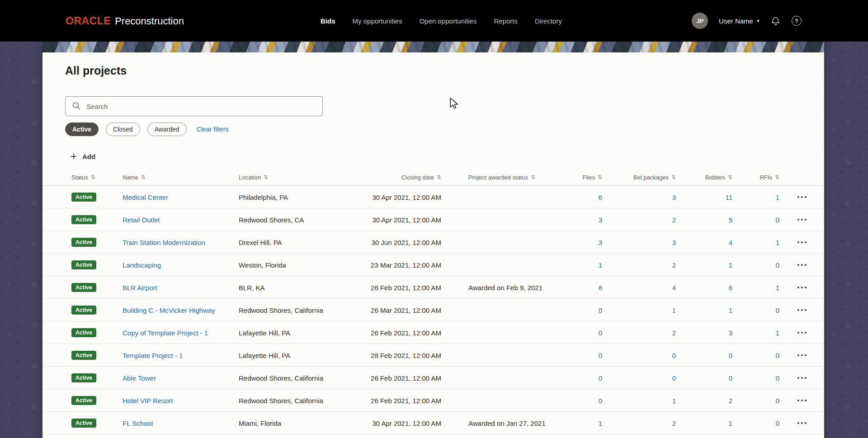 This screenshot has height=438, width=868. Describe the element at coordinates (731, 333) in the screenshot. I see `bidders-count-link: 3` at that location.